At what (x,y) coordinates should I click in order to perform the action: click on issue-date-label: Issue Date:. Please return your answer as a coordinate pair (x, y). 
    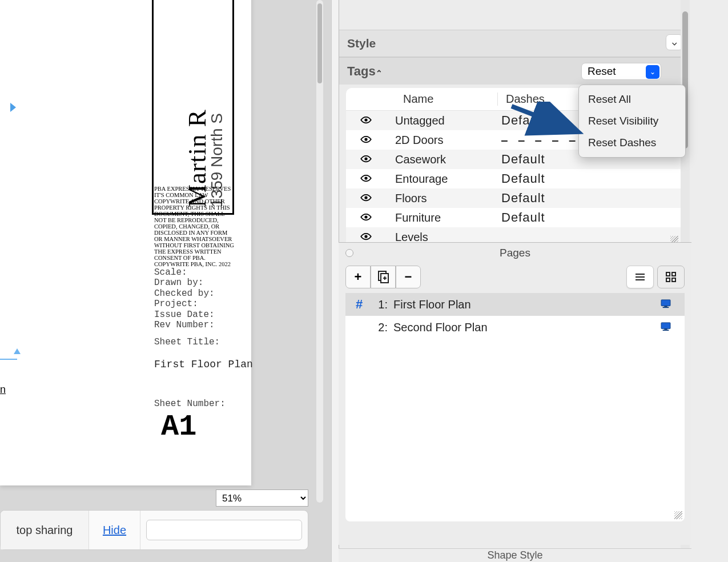
    Looking at the image, I should click on (184, 315).